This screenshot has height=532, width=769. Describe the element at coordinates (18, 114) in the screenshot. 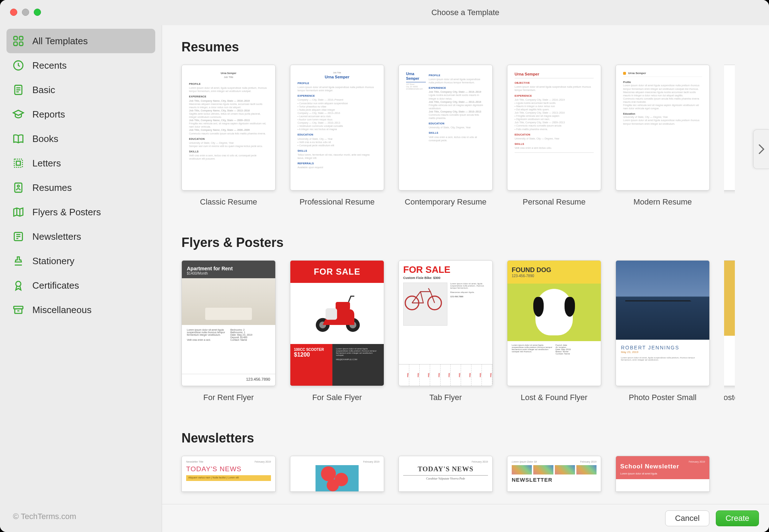

I see `graduation-cap-icon` at that location.